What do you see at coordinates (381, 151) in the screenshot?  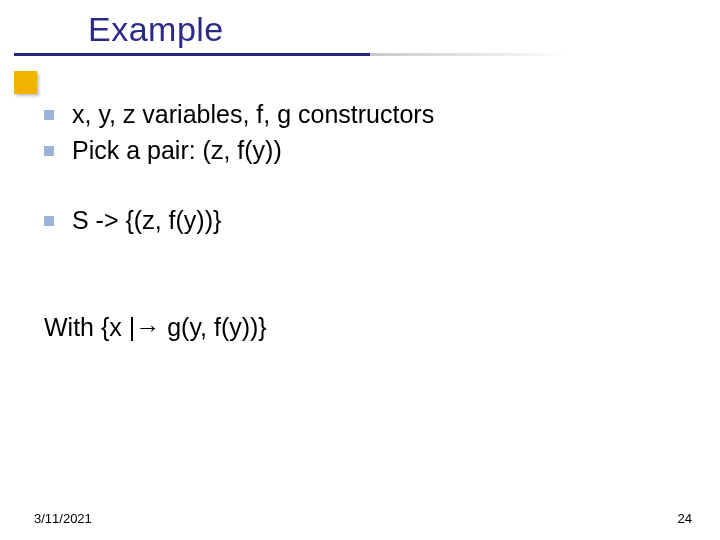 I see `bullet-text: Pick a pair: (z, f(y))` at bounding box center [381, 151].